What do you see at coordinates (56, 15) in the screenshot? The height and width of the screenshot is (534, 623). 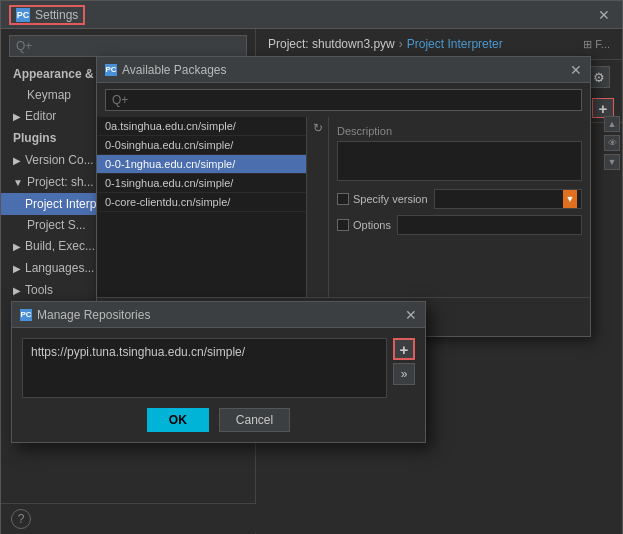 I see `settings-title: Settings` at bounding box center [56, 15].